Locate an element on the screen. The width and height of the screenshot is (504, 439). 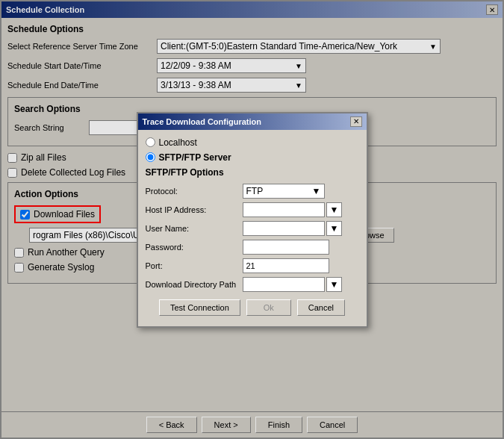
host-ip-label: Host IP Address: is located at coordinates (194, 210).